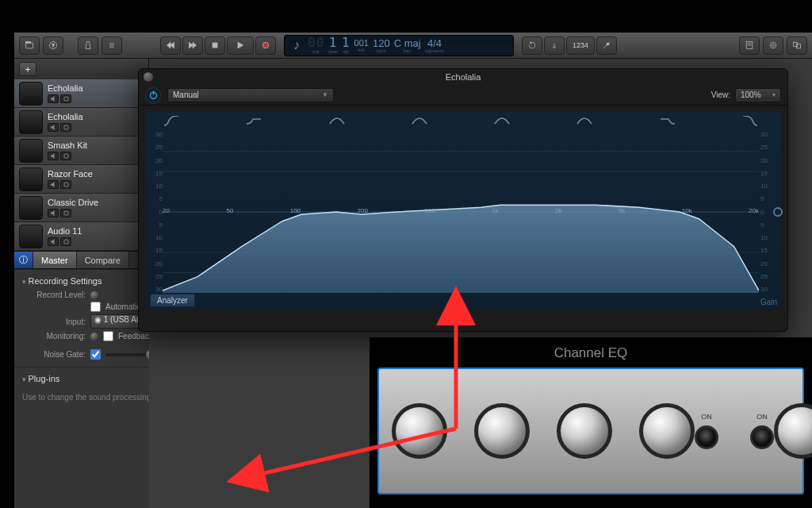 Image resolution: width=812 pixels, height=508 pixels. Describe the element at coordinates (65, 231) in the screenshot. I see `track-name: Audio 11` at that location.